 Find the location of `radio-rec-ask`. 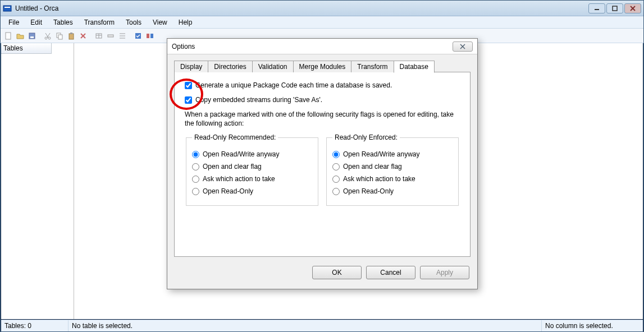

radio-rec-ask is located at coordinates (195, 179).